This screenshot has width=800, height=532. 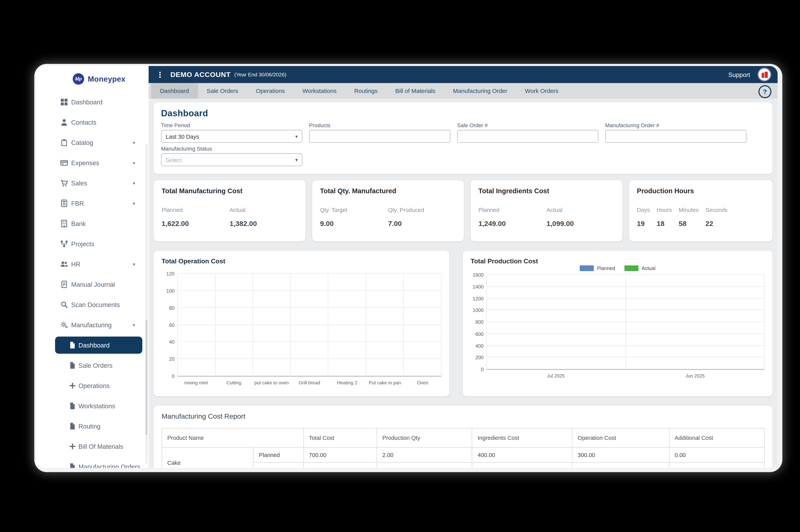 What do you see at coordinates (423, 383) in the screenshot?
I see `x-tick-label: Oven` at bounding box center [423, 383].